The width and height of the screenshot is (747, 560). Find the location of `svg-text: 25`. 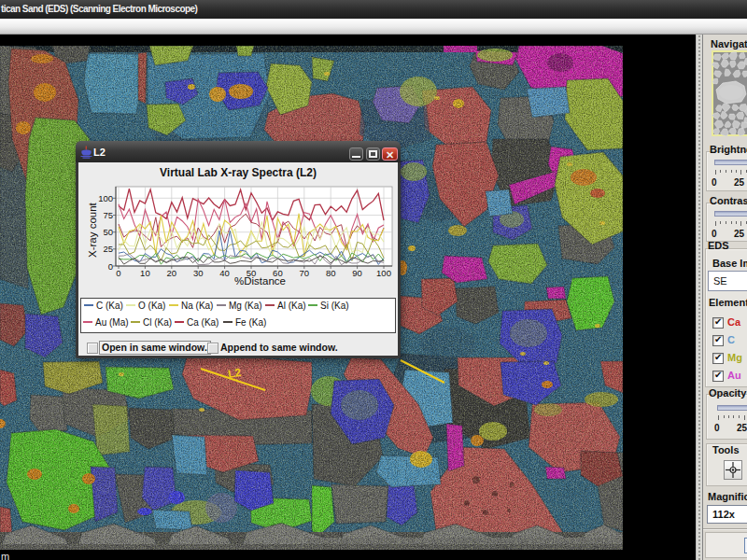

svg-text: 25 is located at coordinates (108, 248).